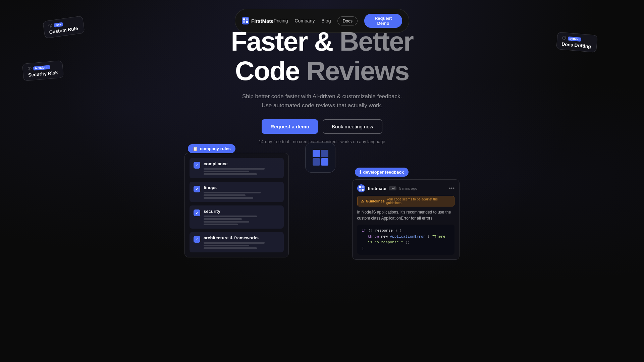 This screenshot has height=362, width=644. I want to click on code-line-1: if (! response ) {, so click(406, 231).